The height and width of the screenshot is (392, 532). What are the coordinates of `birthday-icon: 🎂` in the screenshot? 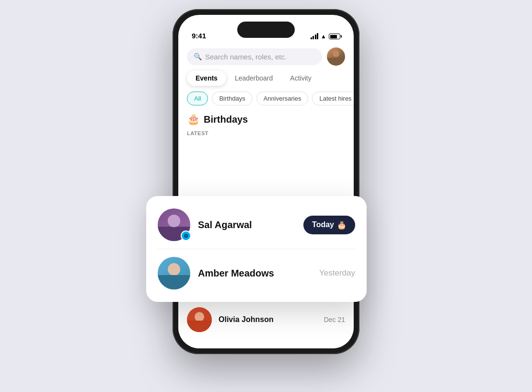 It's located at (194, 119).